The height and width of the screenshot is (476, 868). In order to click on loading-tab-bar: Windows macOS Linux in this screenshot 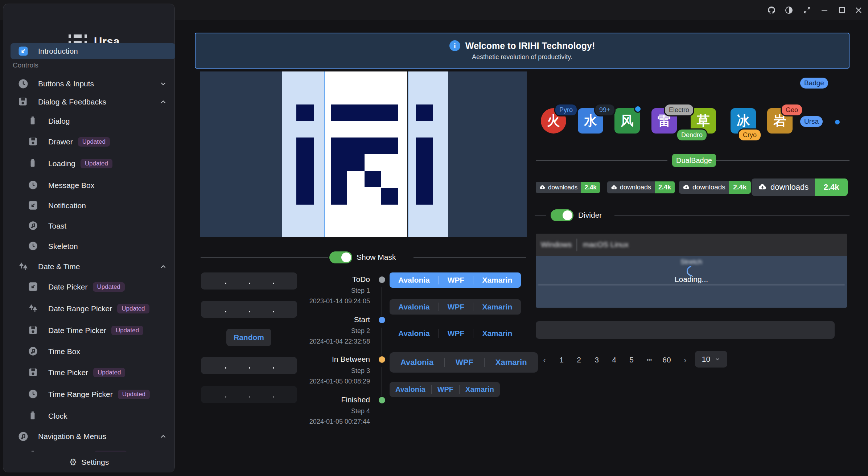, I will do `click(691, 245)`.